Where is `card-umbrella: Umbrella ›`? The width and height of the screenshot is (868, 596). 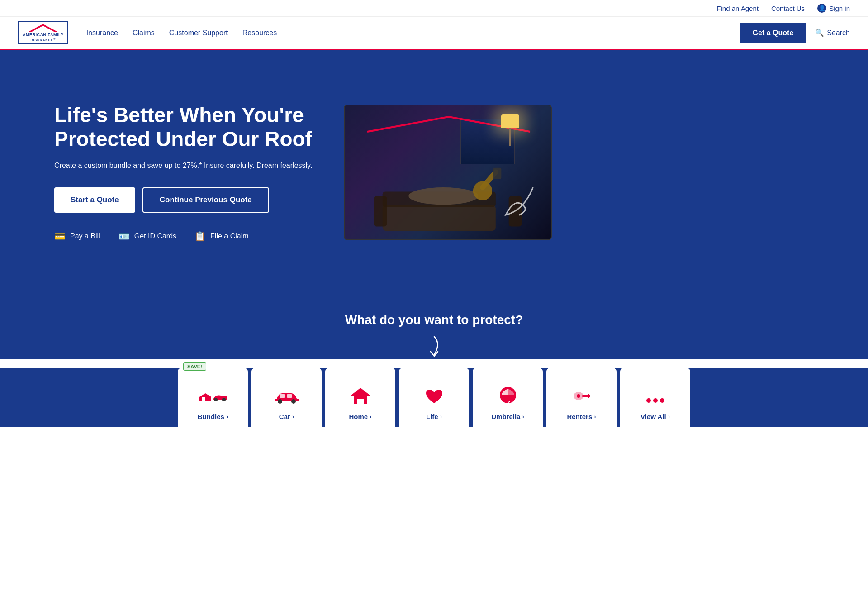 card-umbrella: Umbrella › is located at coordinates (508, 397).